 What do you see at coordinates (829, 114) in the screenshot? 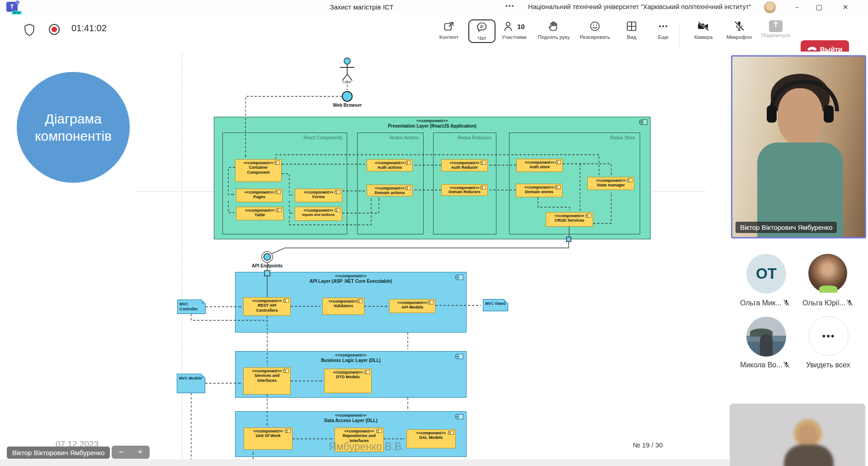
I see `headphones` at bounding box center [829, 114].